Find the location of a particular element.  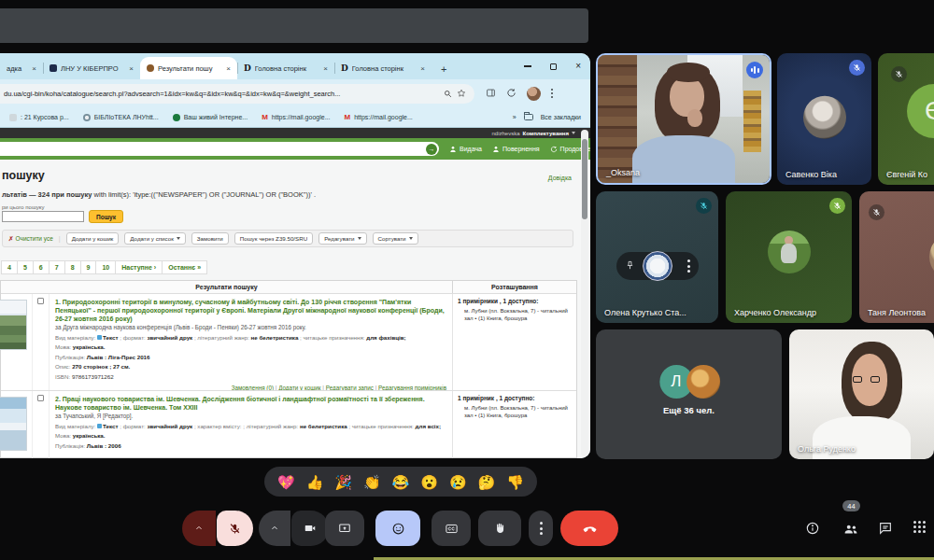

tab-home-1: D Головна сторінк × is located at coordinates (286, 68).